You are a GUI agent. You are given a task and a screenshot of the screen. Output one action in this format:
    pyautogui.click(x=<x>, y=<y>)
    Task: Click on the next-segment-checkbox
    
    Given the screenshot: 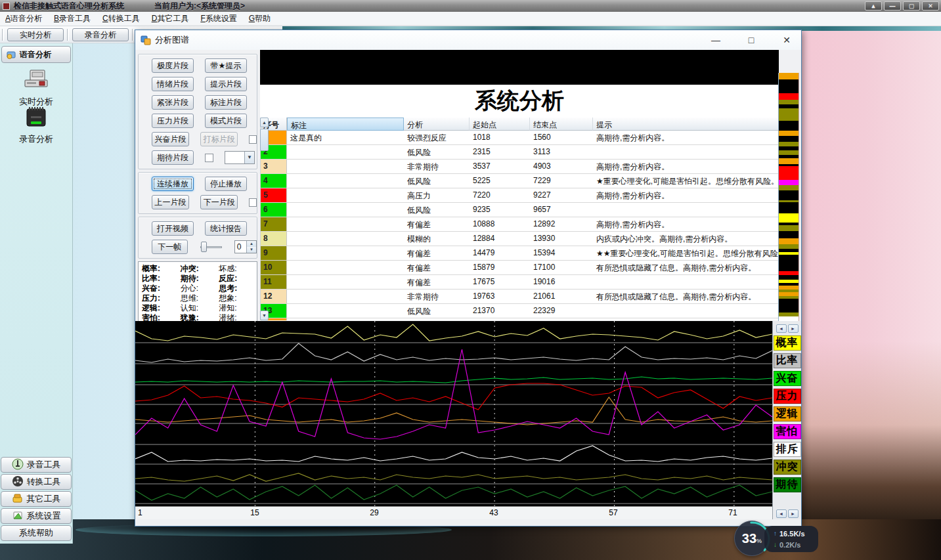 What is the action you would take?
    pyautogui.click(x=253, y=202)
    